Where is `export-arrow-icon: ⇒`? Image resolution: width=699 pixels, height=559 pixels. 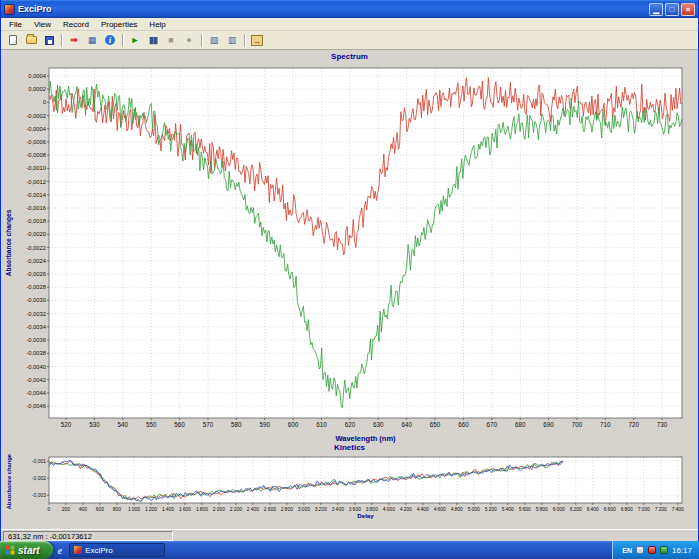
export-arrow-icon: ⇒ is located at coordinates (74, 40).